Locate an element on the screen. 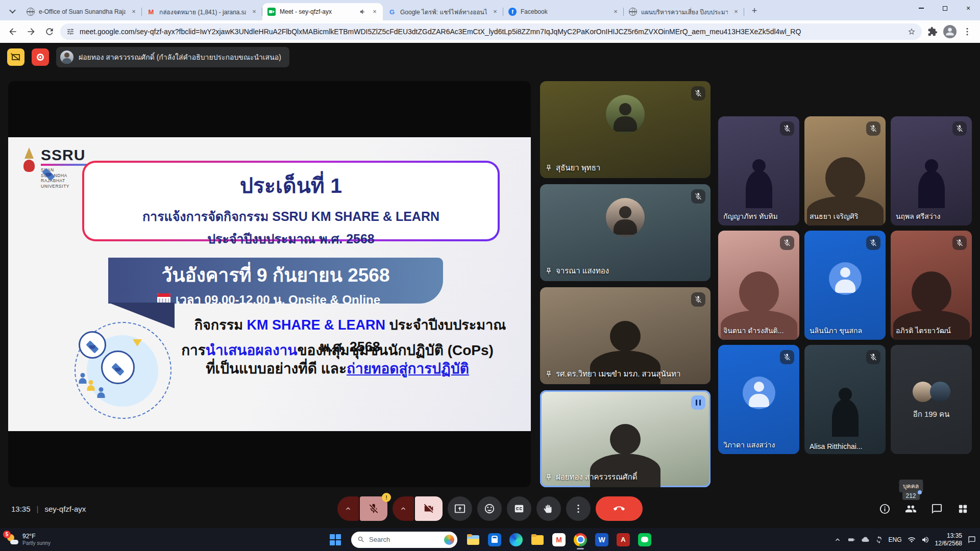  overflow-count-label: อีก 199 คน is located at coordinates (931, 414).